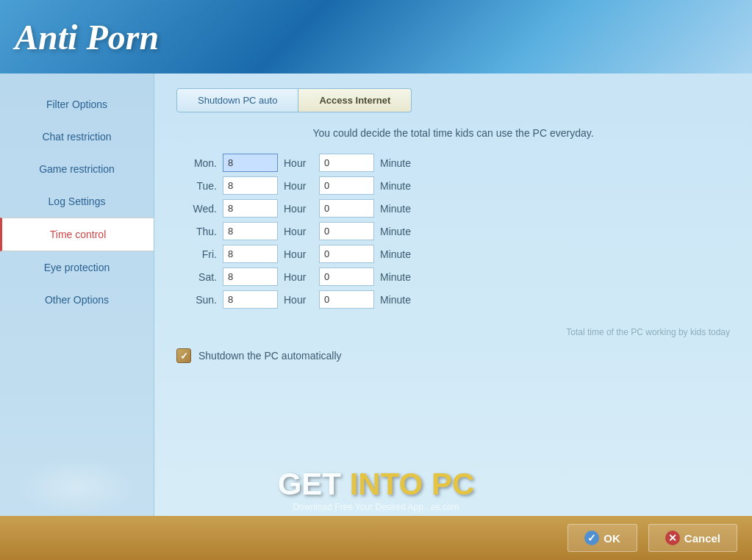 The width and height of the screenshot is (752, 560). What do you see at coordinates (250, 276) in the screenshot?
I see `hours-input-sat` at bounding box center [250, 276].